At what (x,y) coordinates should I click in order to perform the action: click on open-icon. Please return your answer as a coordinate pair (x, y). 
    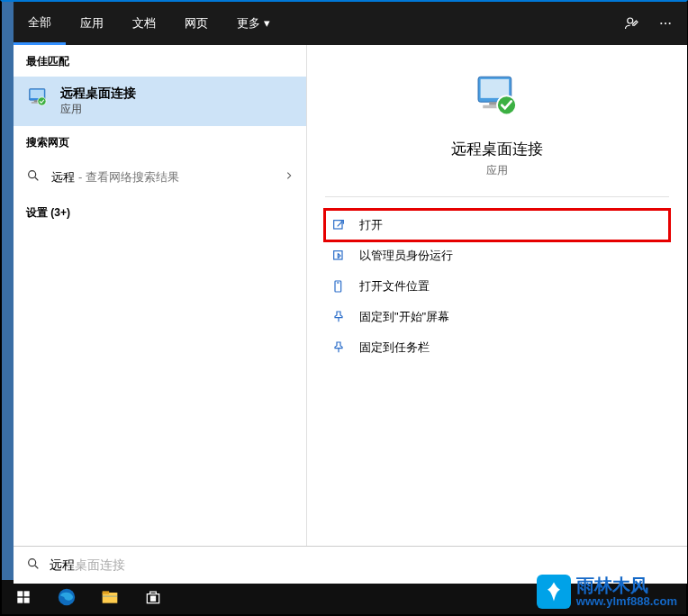
    Looking at the image, I should click on (339, 225).